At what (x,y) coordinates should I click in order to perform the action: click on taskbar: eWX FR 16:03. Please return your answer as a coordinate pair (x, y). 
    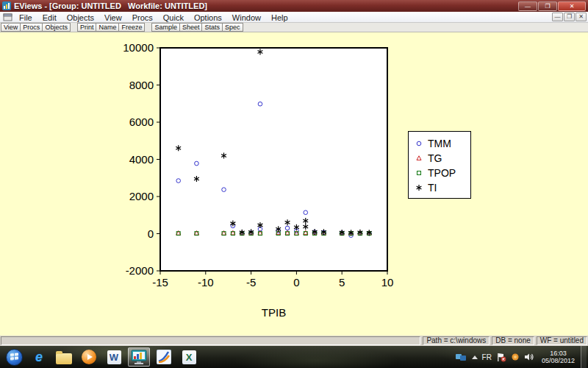
    Looking at the image, I should click on (294, 357).